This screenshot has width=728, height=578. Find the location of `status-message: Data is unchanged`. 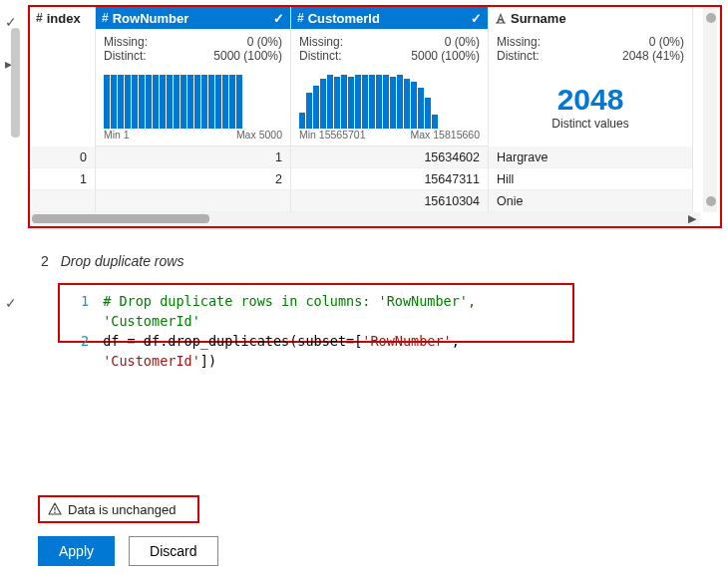

status-message: Data is unchanged is located at coordinates (119, 509).